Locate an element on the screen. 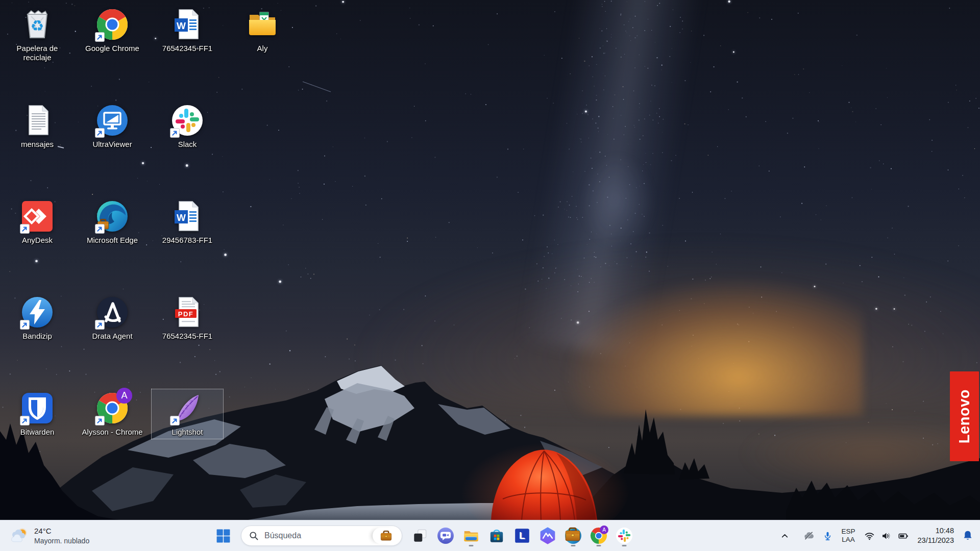 The width and height of the screenshot is (980, 551). desktop-icon-label: Drata Agent is located at coordinates (112, 336).